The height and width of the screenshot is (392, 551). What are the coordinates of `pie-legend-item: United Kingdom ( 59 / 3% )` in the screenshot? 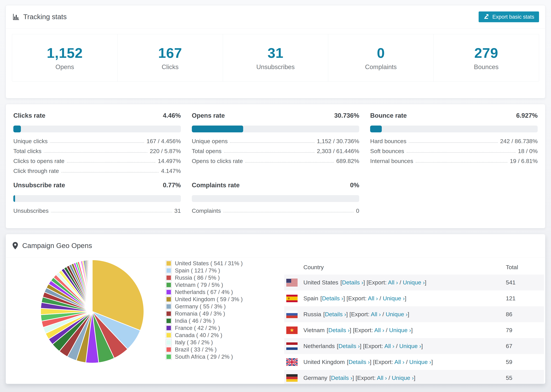 It's located at (204, 299).